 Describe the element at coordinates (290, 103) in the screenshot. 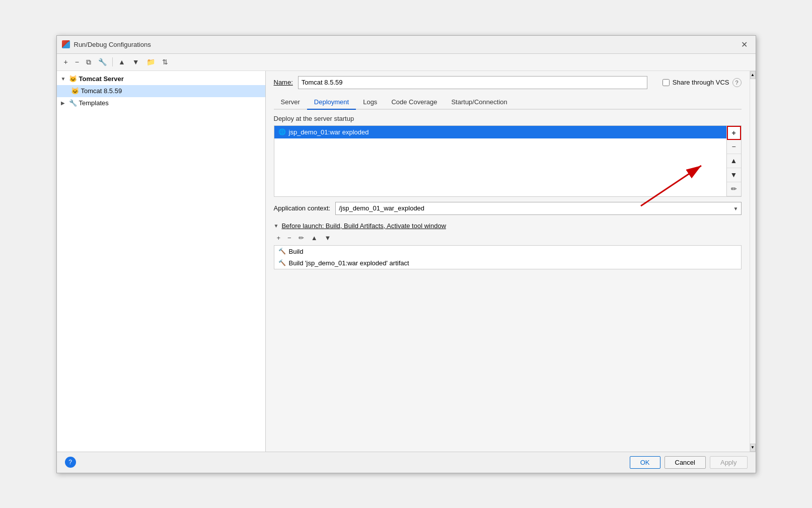

I see `tab-server: Server` at that location.